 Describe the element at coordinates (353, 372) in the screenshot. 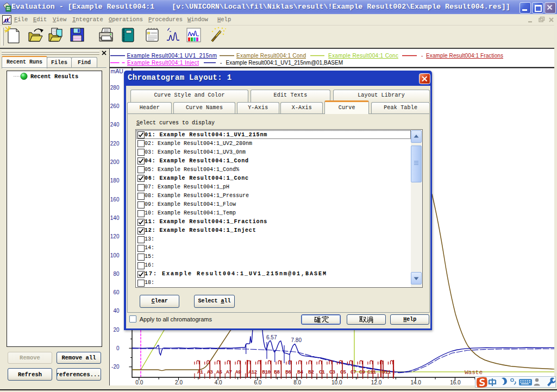

I see `svg-text: C7` at that location.